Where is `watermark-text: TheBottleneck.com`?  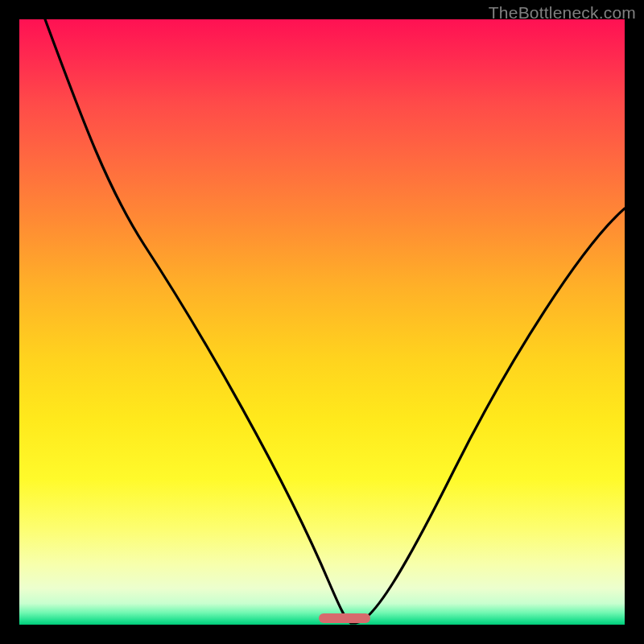
watermark-text: TheBottleneck.com is located at coordinates (562, 13).